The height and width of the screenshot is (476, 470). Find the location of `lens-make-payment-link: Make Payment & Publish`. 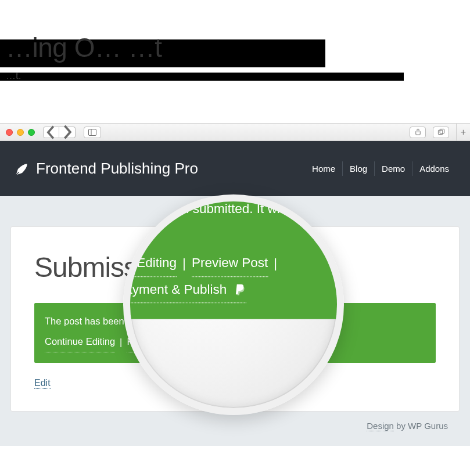

lens-make-payment-link: Make Payment & Publish is located at coordinates (185, 290).